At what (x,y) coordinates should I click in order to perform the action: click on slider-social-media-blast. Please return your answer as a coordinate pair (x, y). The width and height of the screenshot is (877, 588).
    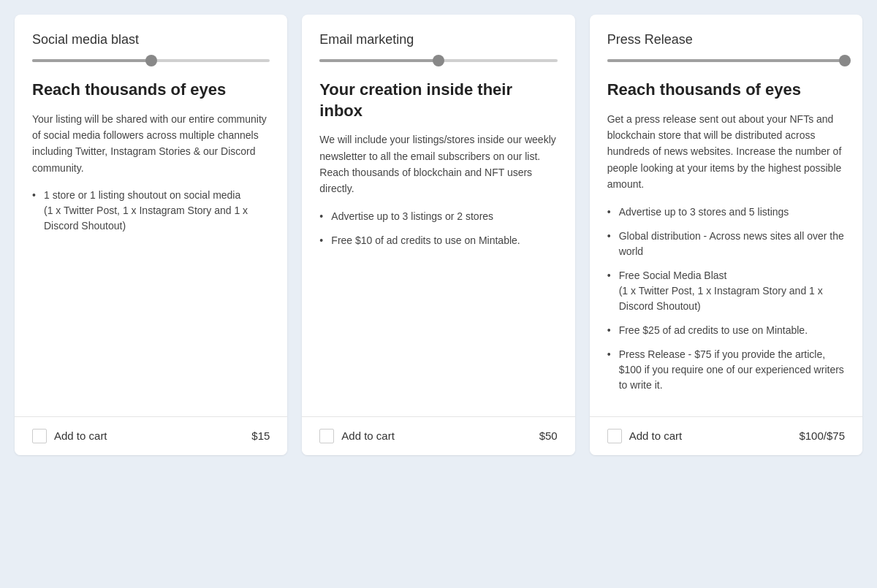
    Looking at the image, I should click on (151, 61).